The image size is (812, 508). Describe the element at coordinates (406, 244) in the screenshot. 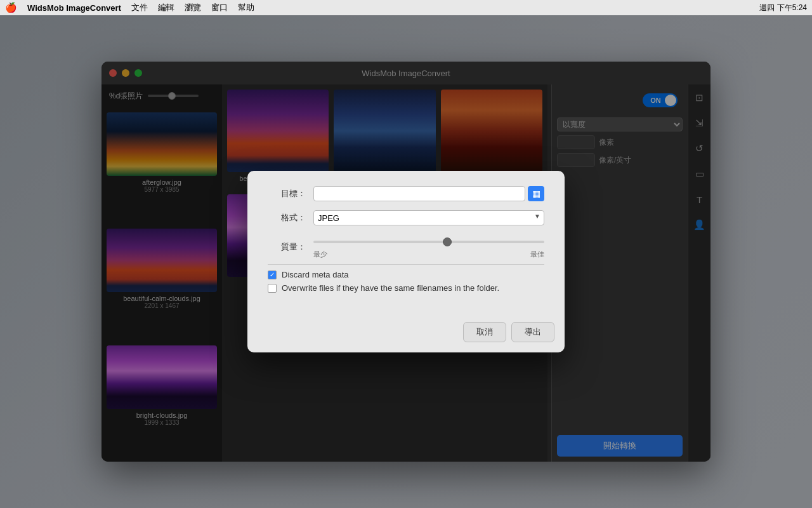

I see `modal-content: 目標： ▦ 格式： JPEG 質量` at that location.